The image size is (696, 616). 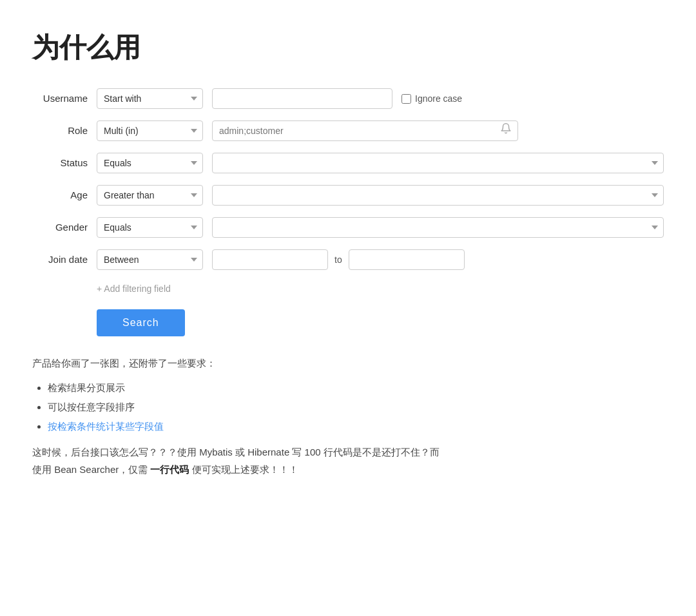 I want to click on username-operator-select: Start with Equals Contains Ends with Gre…, so click(x=150, y=99).